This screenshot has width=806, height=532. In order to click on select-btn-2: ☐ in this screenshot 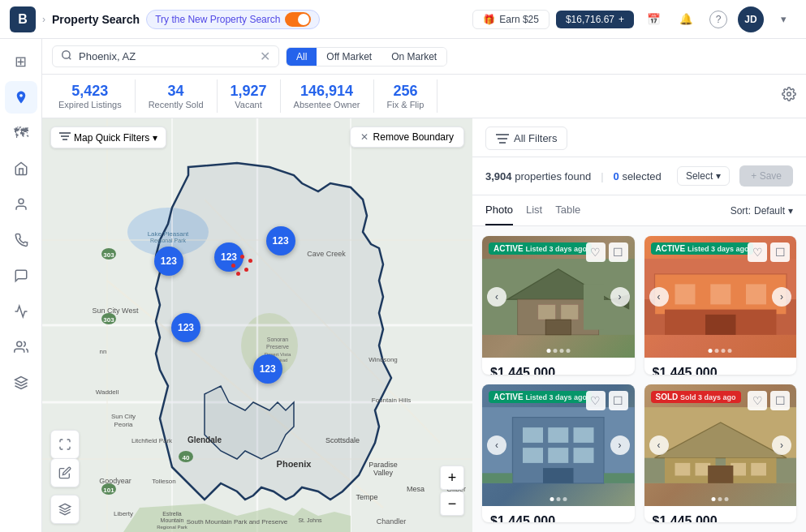, I will do `click(780, 252)`.